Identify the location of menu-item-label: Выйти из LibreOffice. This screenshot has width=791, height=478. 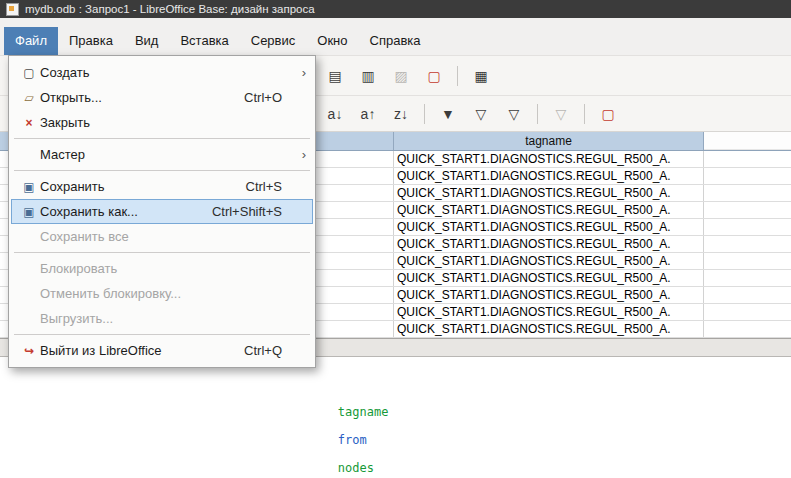
(142, 350).